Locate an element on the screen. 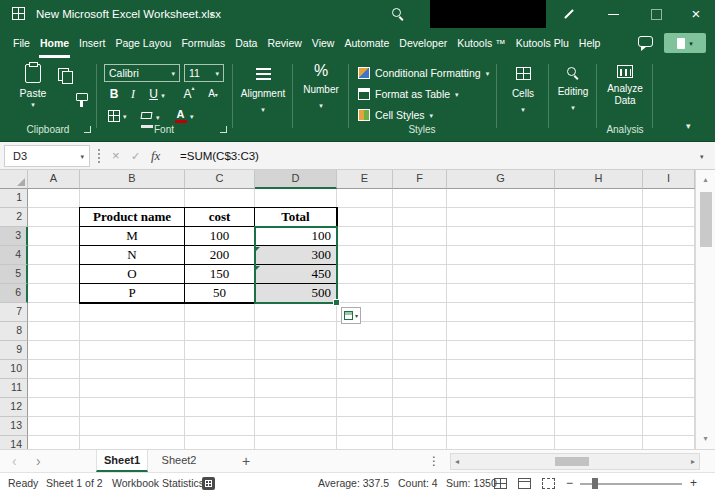 This screenshot has height=493, width=715. formula-input: =SUM(C$3:C3) is located at coordinates (220, 156).